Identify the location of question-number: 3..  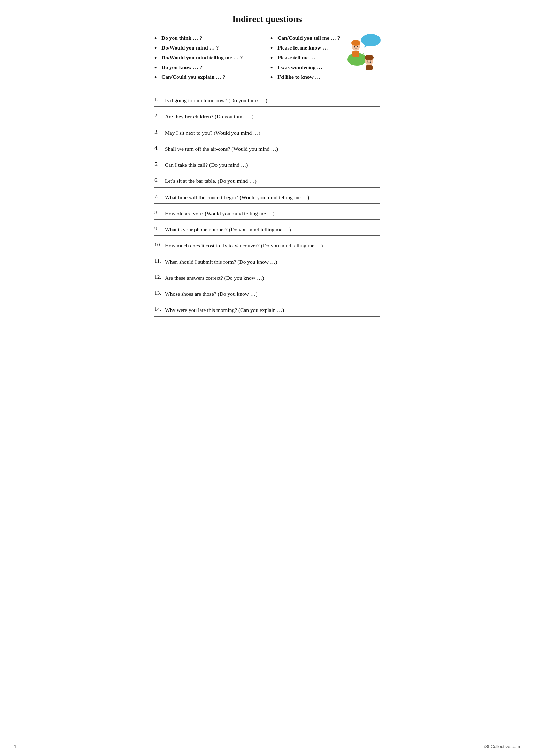
(160, 132).